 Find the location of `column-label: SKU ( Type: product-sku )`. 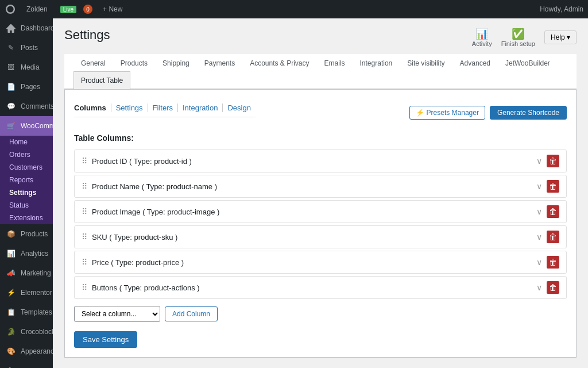

column-label: SKU ( Type: product-sku ) is located at coordinates (134, 237).